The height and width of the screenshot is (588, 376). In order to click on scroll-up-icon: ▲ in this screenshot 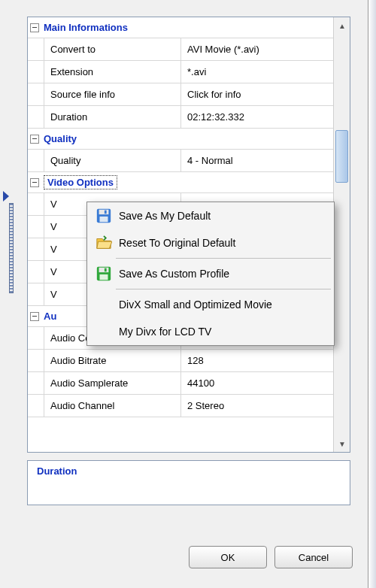, I will do `click(342, 26)`.